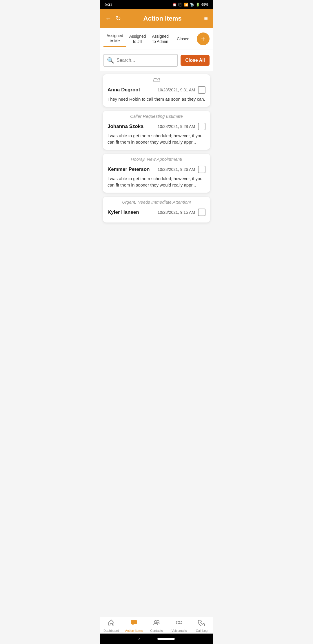 The image size is (313, 644). I want to click on card-meta: 10/28/2021, 9:31 AM, so click(181, 90).